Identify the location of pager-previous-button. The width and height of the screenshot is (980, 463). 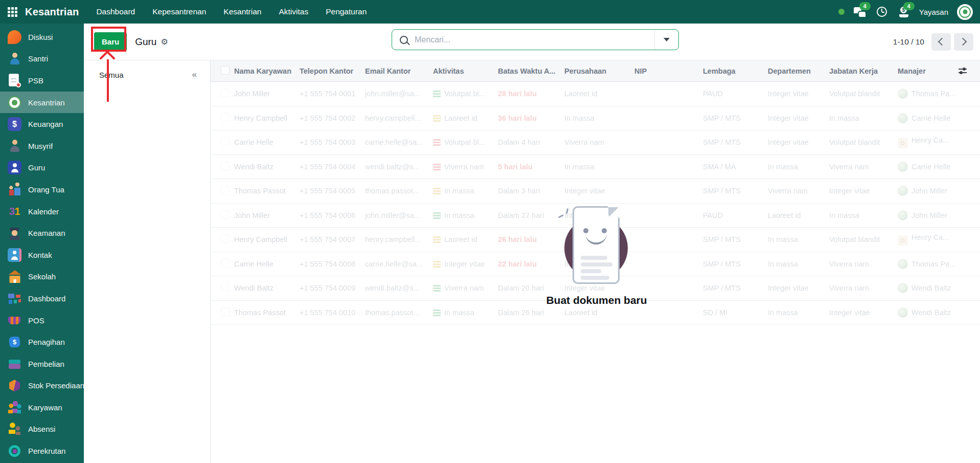
(941, 42).